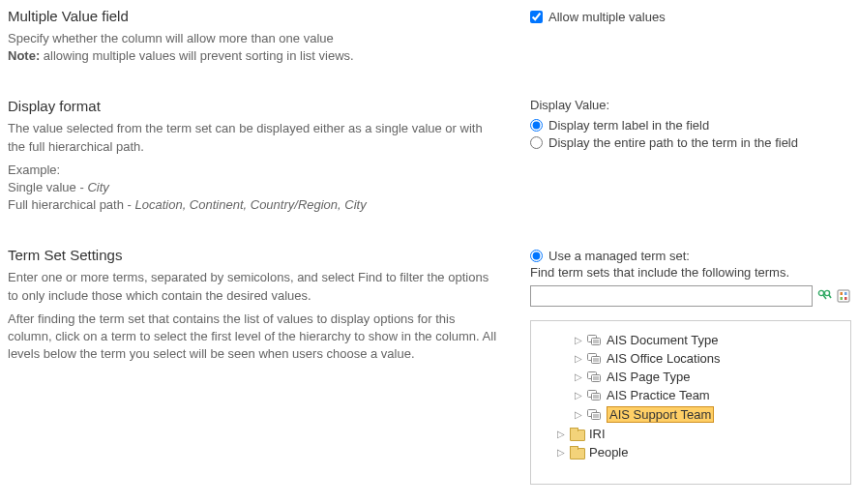 This screenshot has height=504, width=859. What do you see at coordinates (254, 286) in the screenshot?
I see `termset-desc1: Enter one or more terms, separated by se…` at bounding box center [254, 286].